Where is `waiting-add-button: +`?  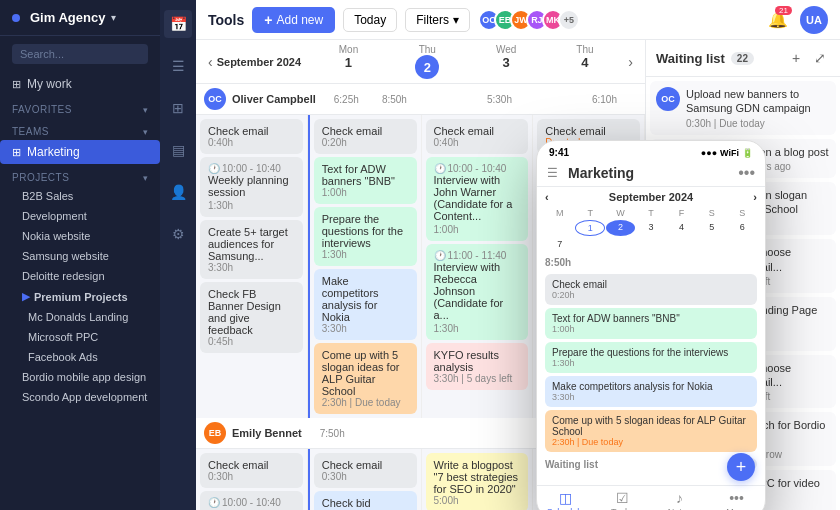
waiting-add-button: + is located at coordinates (796, 58).